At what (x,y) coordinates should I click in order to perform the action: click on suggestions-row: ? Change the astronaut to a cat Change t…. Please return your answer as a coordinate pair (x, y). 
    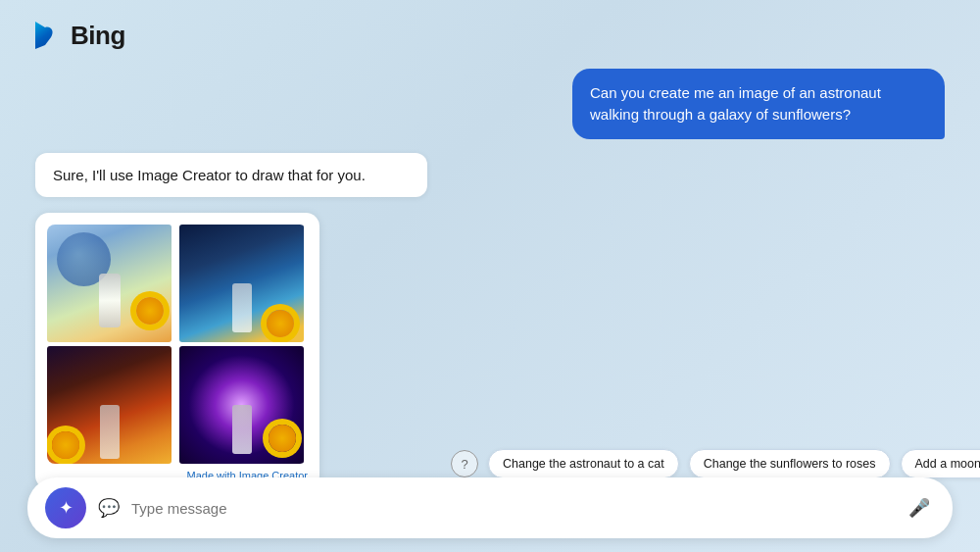
    Looking at the image, I should click on (702, 464).